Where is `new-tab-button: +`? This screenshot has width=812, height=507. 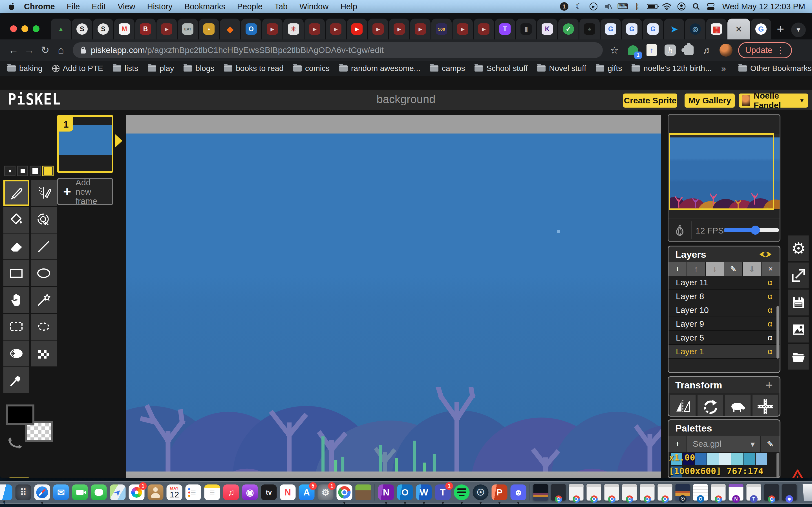
new-tab-button: + is located at coordinates (780, 29).